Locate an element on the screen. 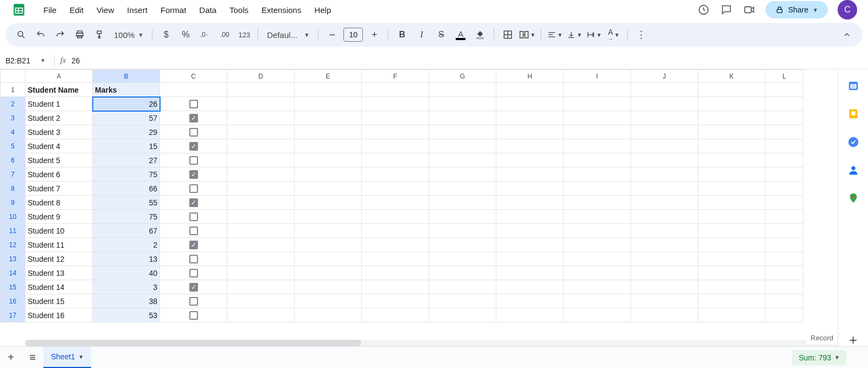  sheets-logo-icon is located at coordinates (19, 10).